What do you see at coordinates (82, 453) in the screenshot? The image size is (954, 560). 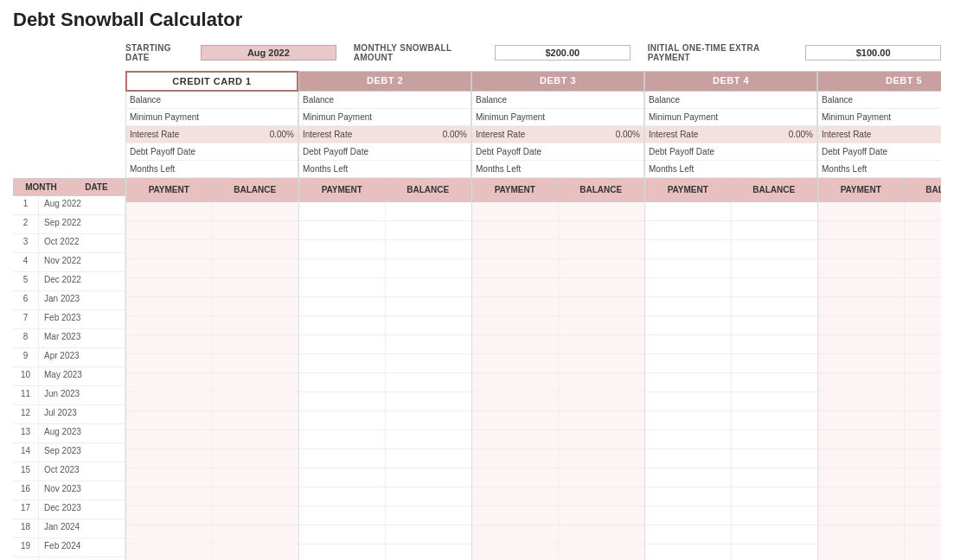 I see `date-cell: Sep 2023` at bounding box center [82, 453].